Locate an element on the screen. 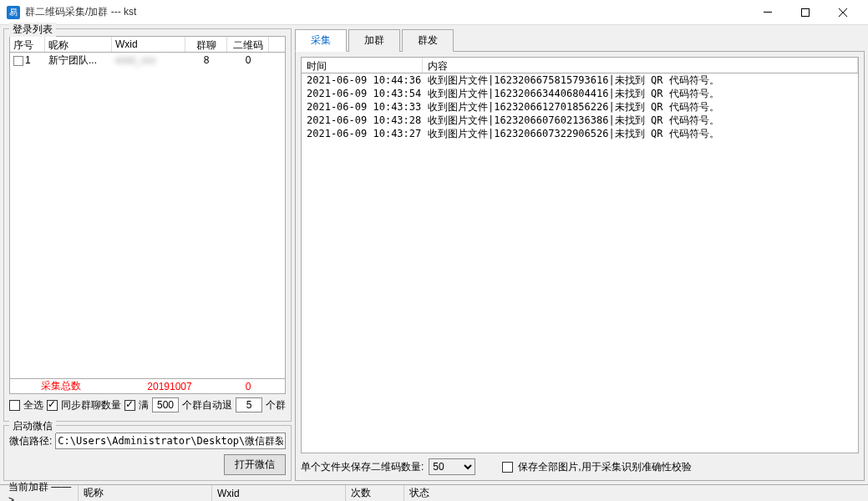 The image size is (868, 501). log-time: 2021-06-09 10:44:36 is located at coordinates (368, 80).